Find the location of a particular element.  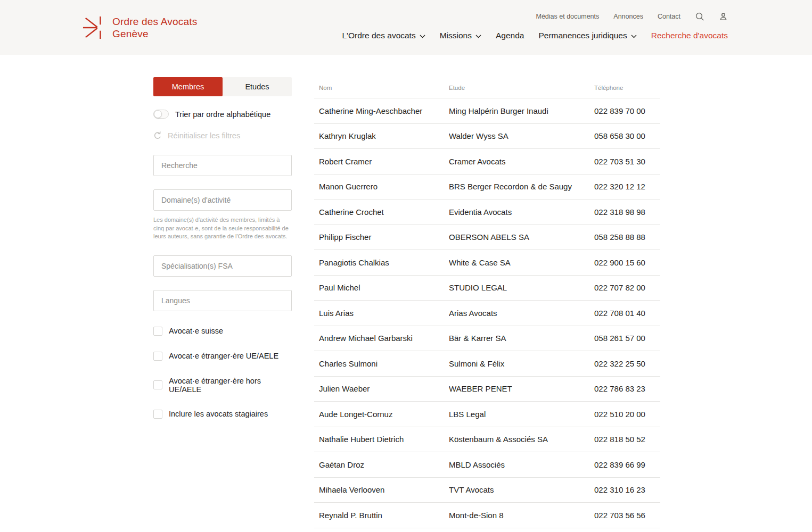

checkbox-avocat-etranger-ue-aele: Avocat·e étranger·ère UE/AELE is located at coordinates (223, 356).